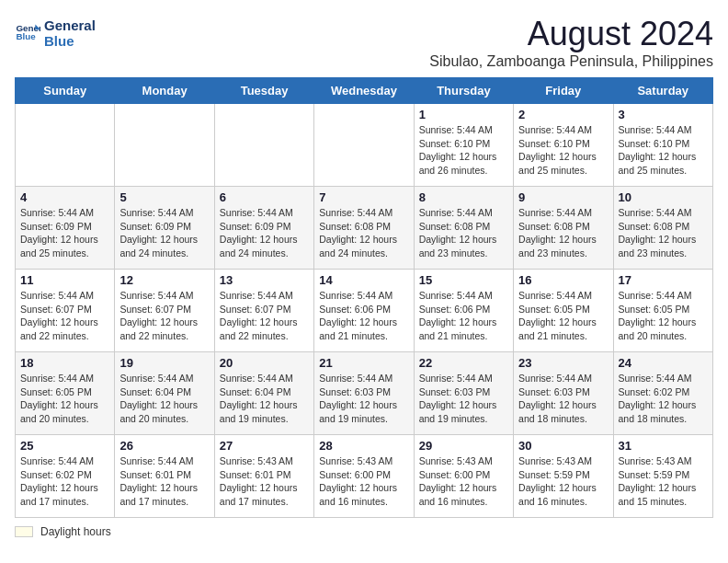 This screenshot has height=563, width=728. Describe the element at coordinates (463, 445) in the screenshot. I see `day-number: 29` at that location.